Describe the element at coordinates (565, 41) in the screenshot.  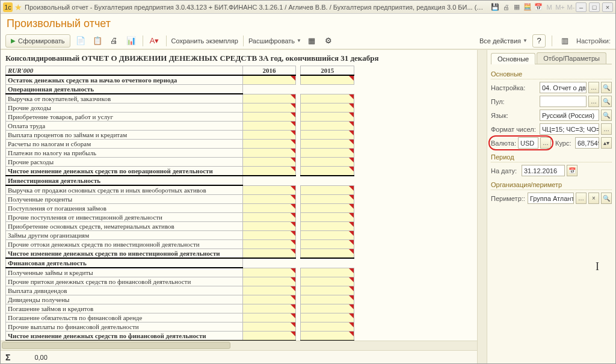
I see `panel-icon: ▥` at that location.